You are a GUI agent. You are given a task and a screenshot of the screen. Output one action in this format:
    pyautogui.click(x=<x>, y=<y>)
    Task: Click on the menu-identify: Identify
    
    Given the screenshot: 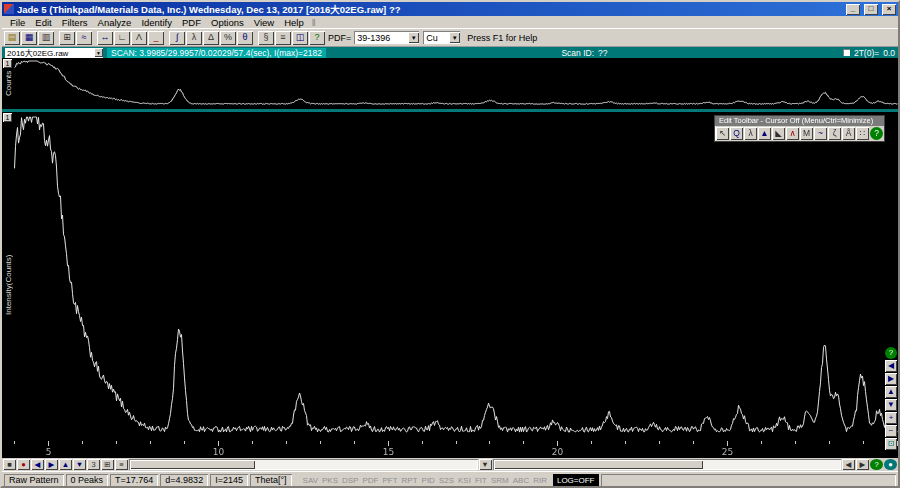 What is the action you would take?
    pyautogui.click(x=156, y=22)
    